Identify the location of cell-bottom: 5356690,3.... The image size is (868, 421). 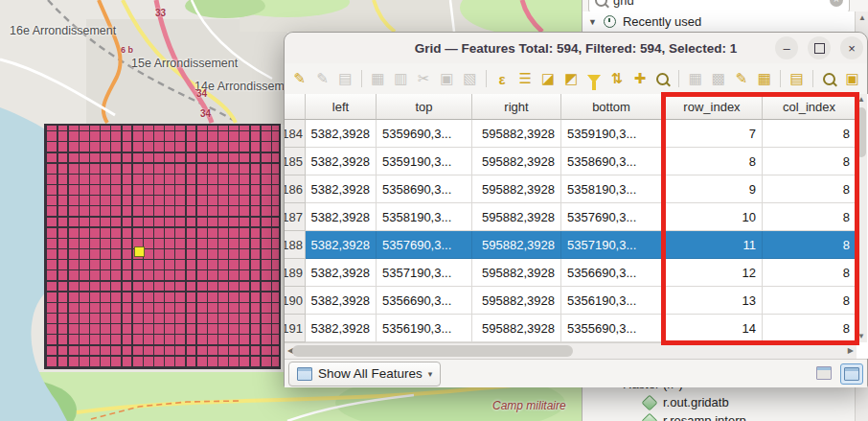
(611, 272).